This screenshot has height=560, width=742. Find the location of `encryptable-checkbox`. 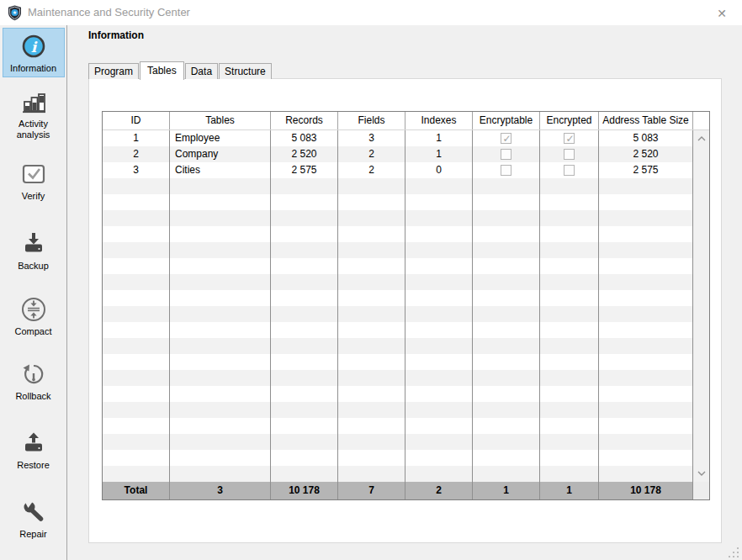

encryptable-checkbox is located at coordinates (506, 155).